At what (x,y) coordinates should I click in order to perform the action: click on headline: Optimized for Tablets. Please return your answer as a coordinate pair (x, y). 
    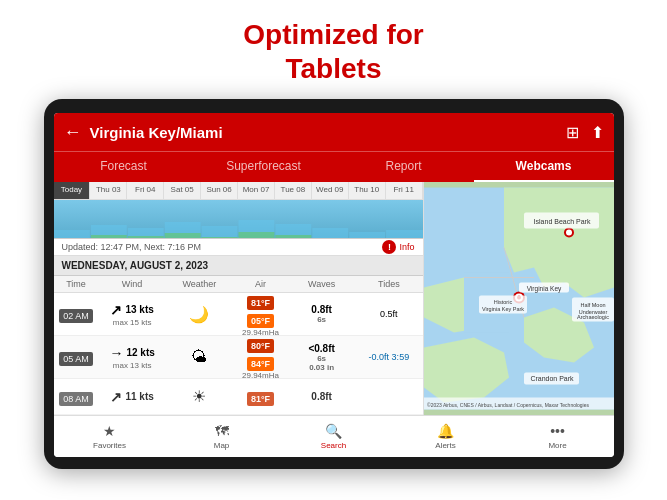
    Looking at the image, I should click on (333, 52).